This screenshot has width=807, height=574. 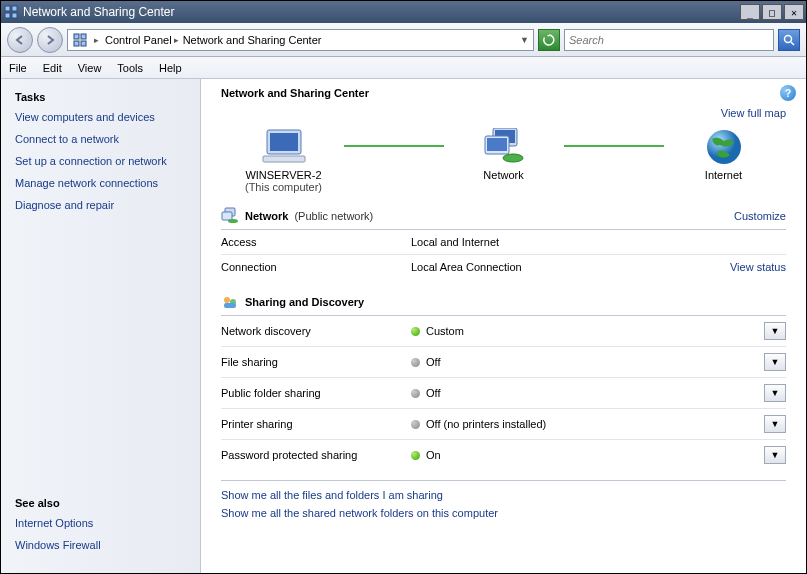 I want to click on search-box, so click(x=669, y=40).